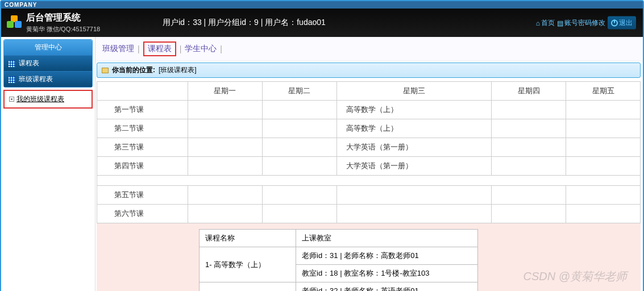 The image size is (644, 291). What do you see at coordinates (225, 91) in the screenshot?
I see `day-header: 星期一` at bounding box center [225, 91].